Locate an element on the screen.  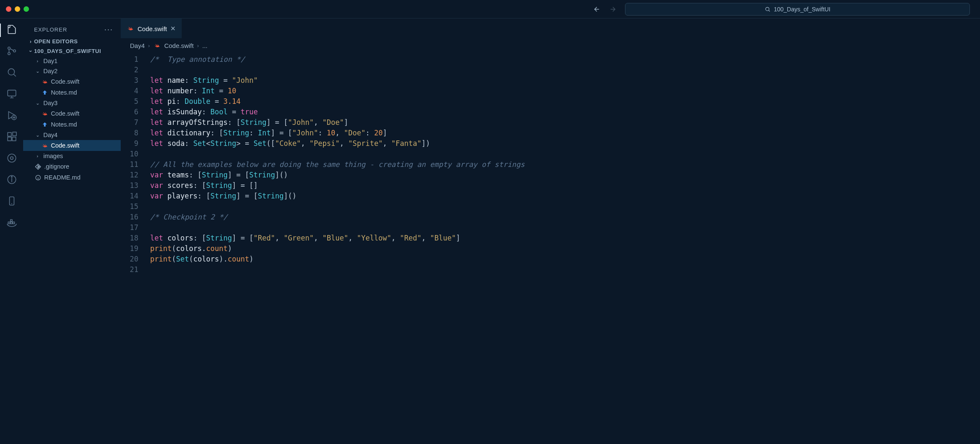
nav-forward-button is located at coordinates (613, 9).